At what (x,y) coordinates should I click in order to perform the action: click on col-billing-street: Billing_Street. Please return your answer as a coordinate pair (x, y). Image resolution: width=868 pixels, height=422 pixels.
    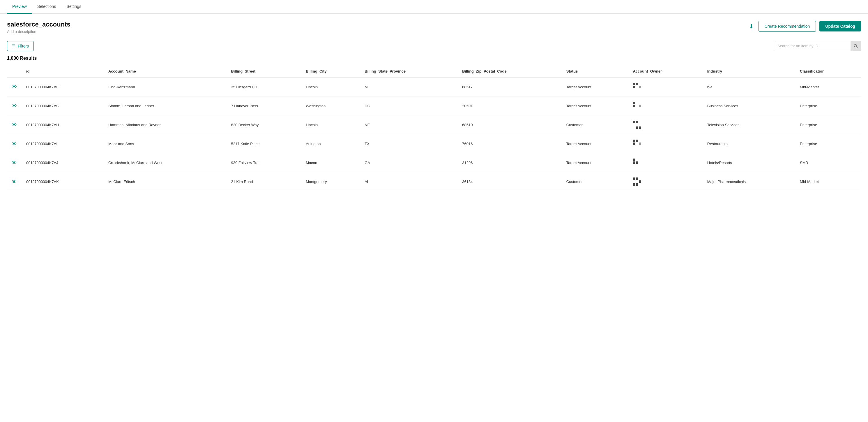
    Looking at the image, I should click on (264, 72).